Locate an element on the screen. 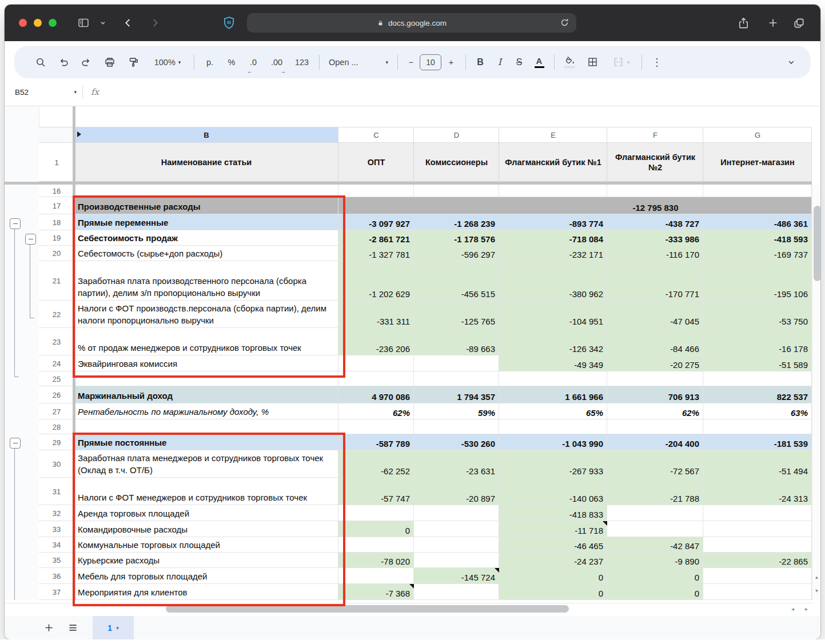 This screenshot has height=644, width=825. cell-value: -170 771 is located at coordinates (655, 281).